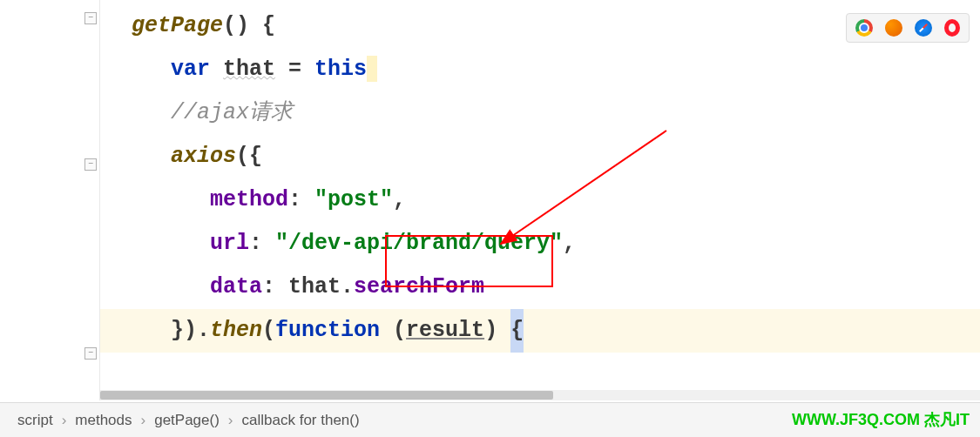 The image size is (980, 437). What do you see at coordinates (445, 331) in the screenshot?
I see `param-result: result` at bounding box center [445, 331].